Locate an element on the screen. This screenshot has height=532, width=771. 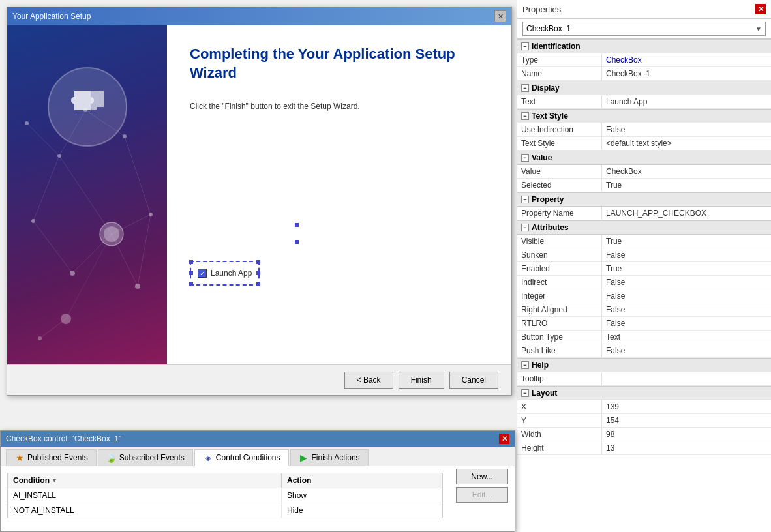
handle-bl is located at coordinates (191, 284).